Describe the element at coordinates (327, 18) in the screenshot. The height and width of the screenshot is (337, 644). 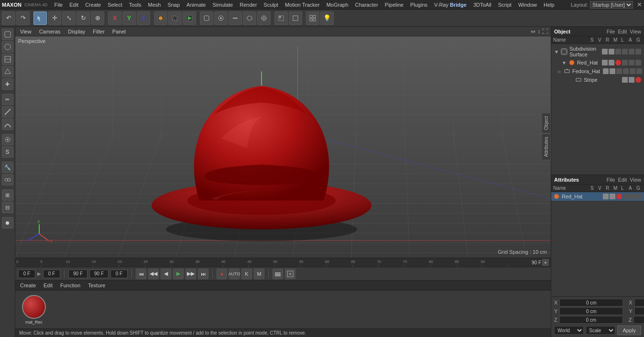
I see `light-button: 💡` at that location.